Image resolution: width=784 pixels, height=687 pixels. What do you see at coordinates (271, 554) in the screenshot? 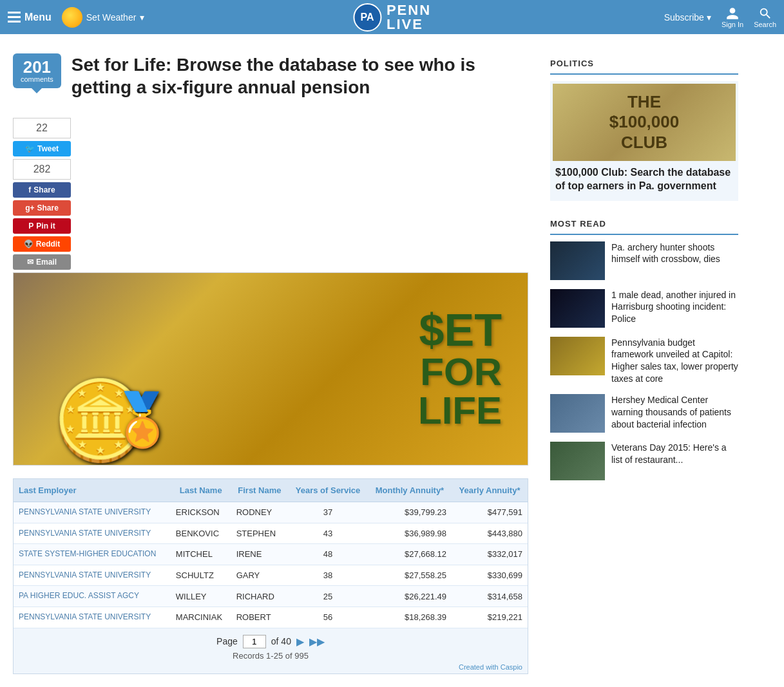
I see `database-table: Last Employer Last Name First Name Years…` at bounding box center [271, 554].